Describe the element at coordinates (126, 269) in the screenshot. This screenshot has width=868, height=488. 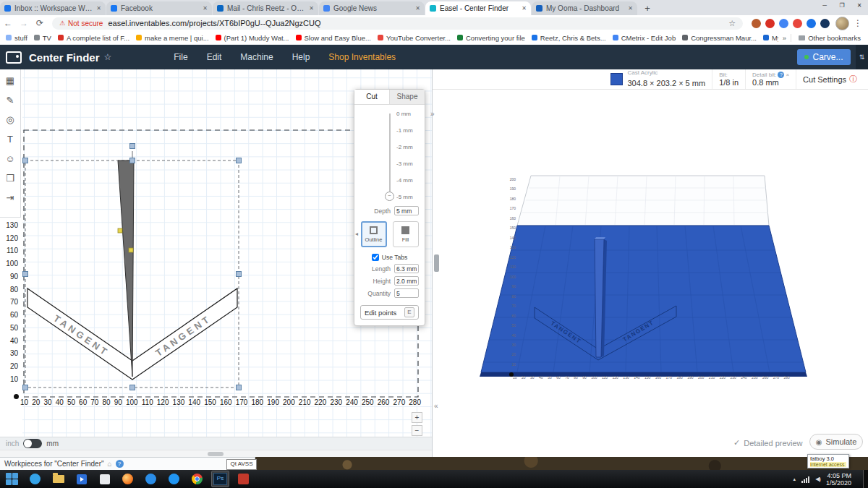
I see `pointer-bar-shape` at that location.